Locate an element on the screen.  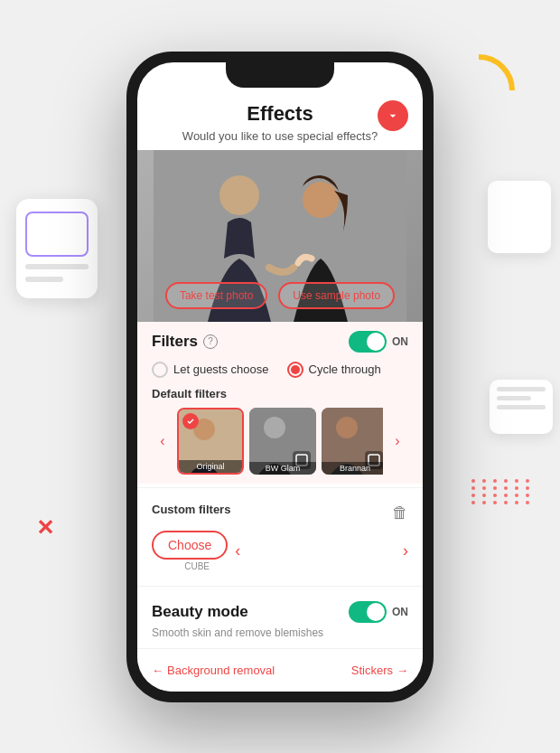
filters-list: Original is located at coordinates (280, 441).